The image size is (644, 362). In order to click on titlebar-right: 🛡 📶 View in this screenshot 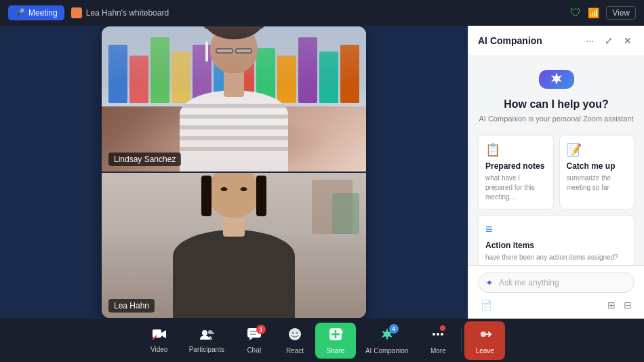, I will do `click(603, 13)`.